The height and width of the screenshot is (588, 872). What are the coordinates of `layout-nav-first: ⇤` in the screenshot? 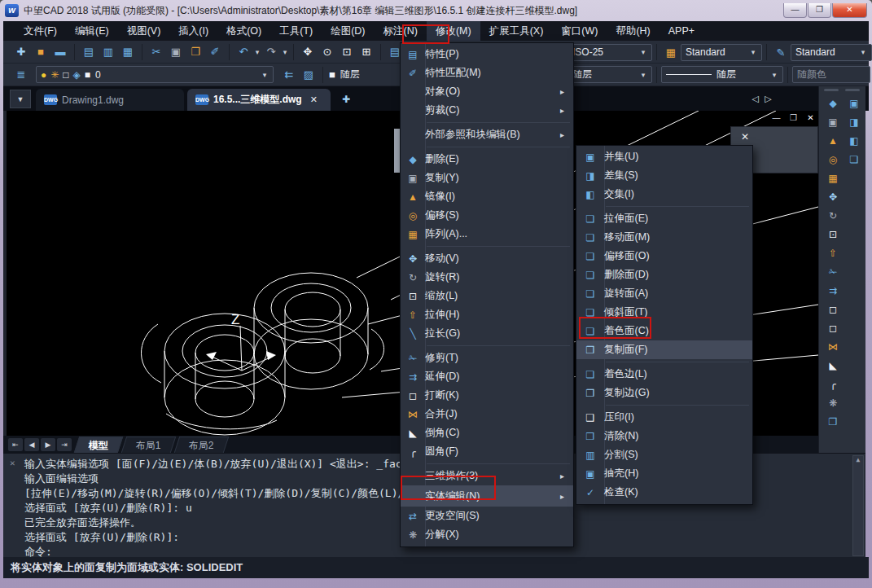 It's located at (15, 445).